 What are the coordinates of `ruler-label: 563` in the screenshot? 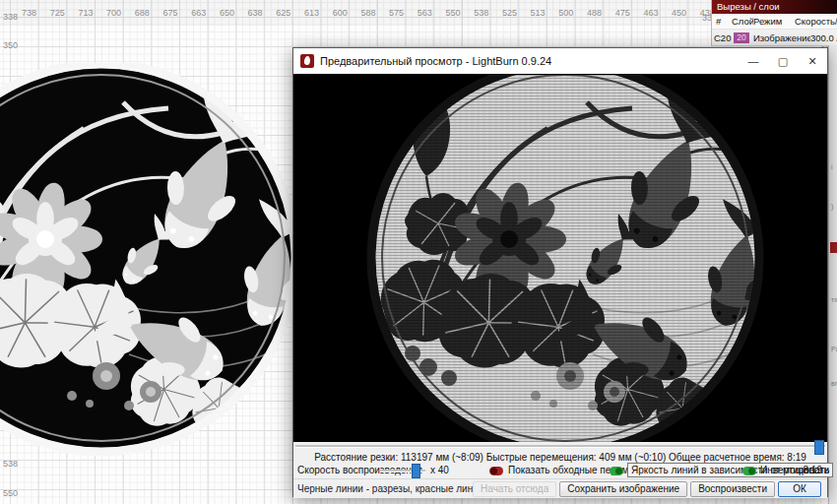 It's located at (425, 13).